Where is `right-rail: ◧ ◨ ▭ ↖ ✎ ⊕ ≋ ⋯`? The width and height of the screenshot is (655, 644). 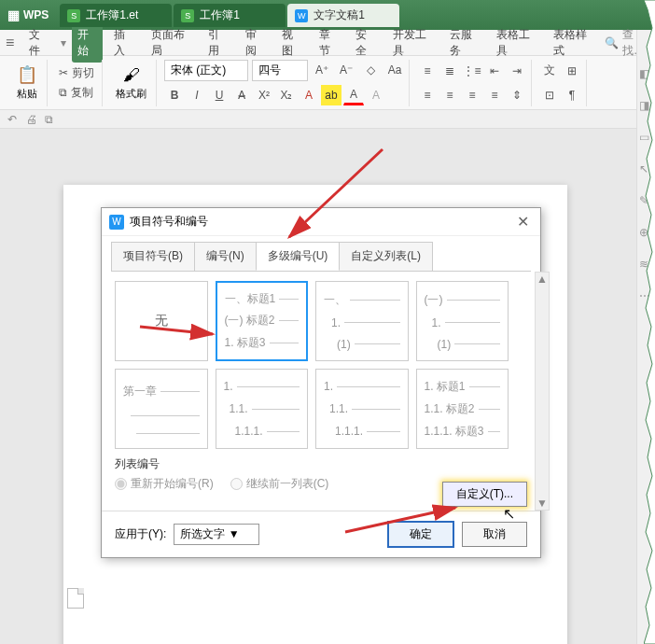 right-rail: ◧ ◨ ▭ ↖ ✎ ⊕ ≋ ⋯ is located at coordinates (646, 337).